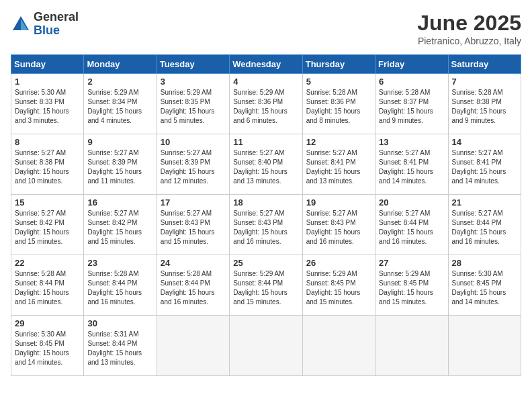 This screenshot has width=532, height=411. Describe the element at coordinates (266, 346) in the screenshot. I see `calendar-row: 29Sunrise: 5:30 AMSunset: 8:45 PMDayligh…` at that location.